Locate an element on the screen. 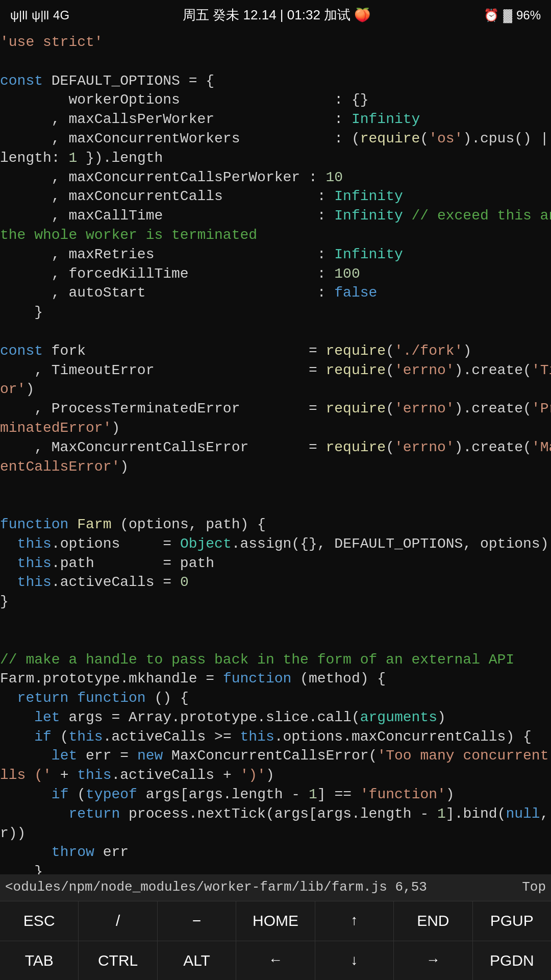 Image resolution: width=551 pixels, height=980 pixels. keyboard-toolbar: ESC / − HOME ↑ END PGUP TAB CTRL ALT ← ↓… is located at coordinates (276, 940).